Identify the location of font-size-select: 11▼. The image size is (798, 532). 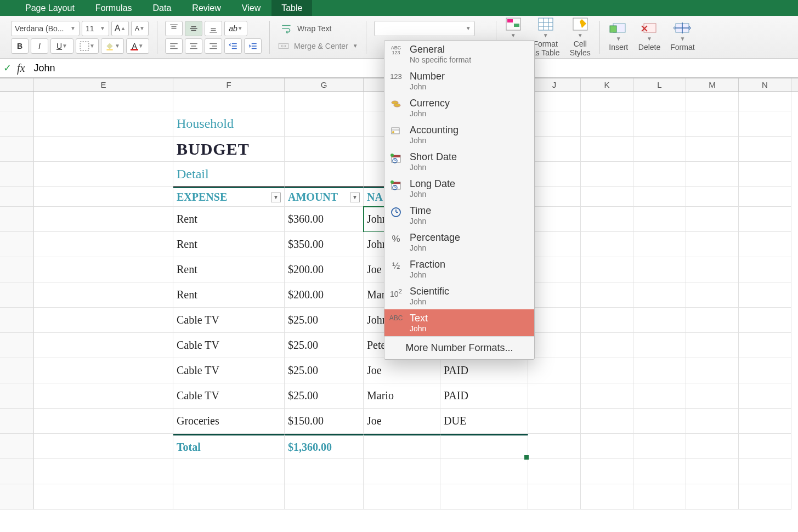
(95, 29).